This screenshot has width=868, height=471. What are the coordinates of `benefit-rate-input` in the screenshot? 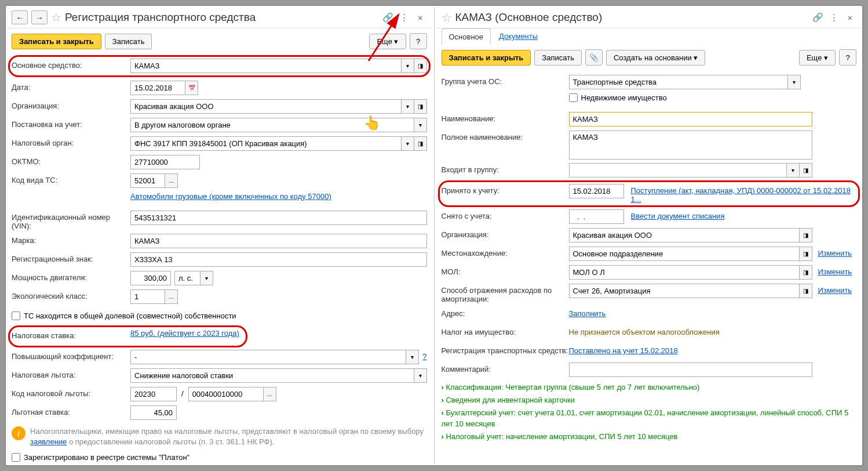 It's located at (154, 413).